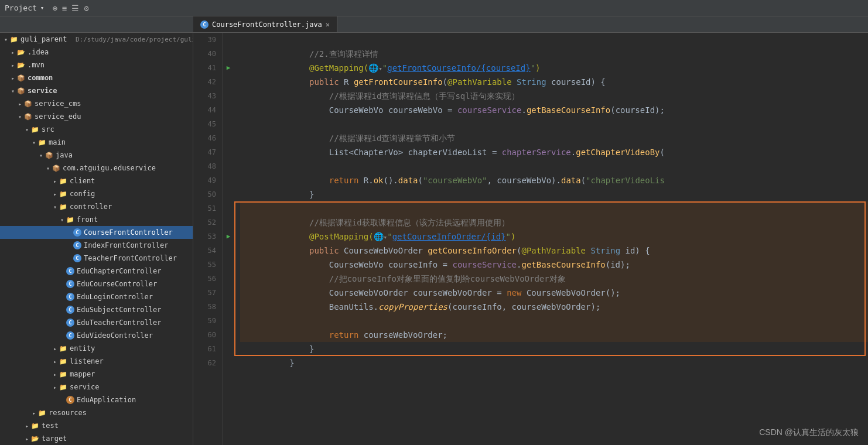 The image size is (868, 445). I want to click on tab-label: CourseFrontController.java, so click(267, 25).